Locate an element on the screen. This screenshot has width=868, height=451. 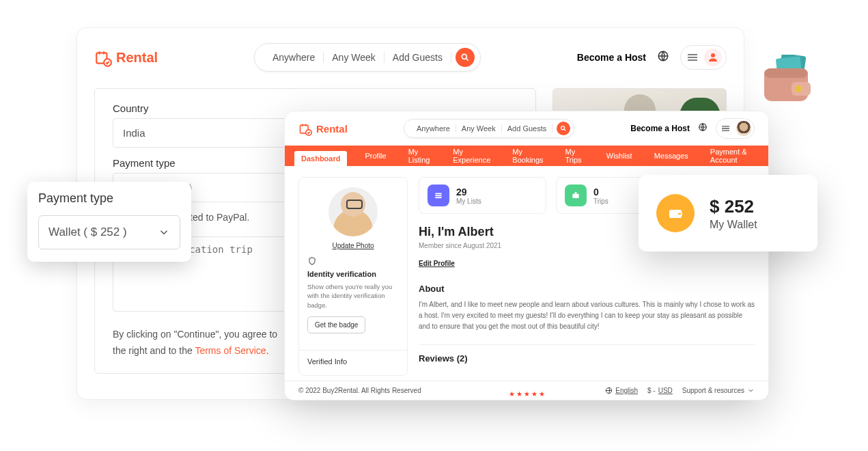
brand-logo-small: Rental is located at coordinates (323, 128).